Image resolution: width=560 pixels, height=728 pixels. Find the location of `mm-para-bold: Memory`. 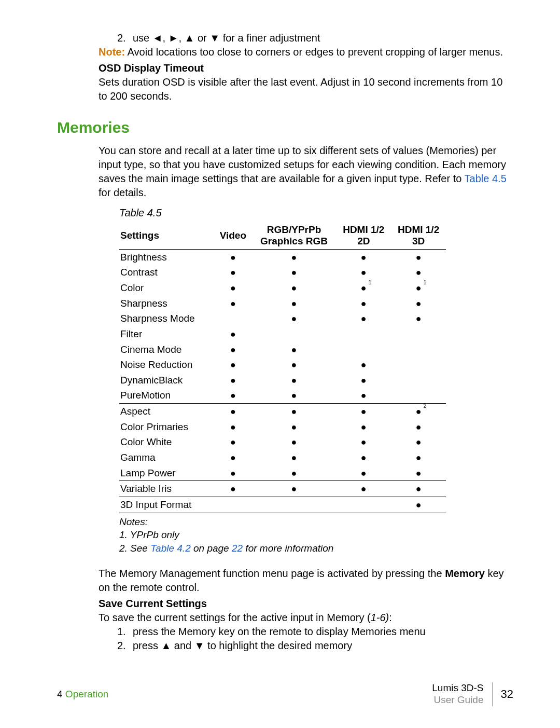

mm-para-bold: Memory is located at coordinates (465, 573).